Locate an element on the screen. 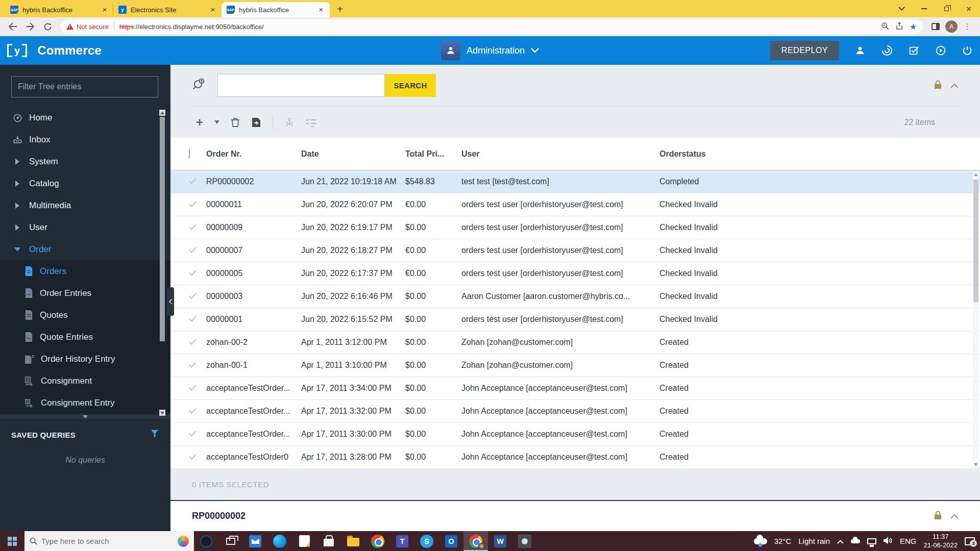  table-row: 00000011 Jun 20, 2022 6:20:07 PM €0.00 o… is located at coordinates (575, 205).